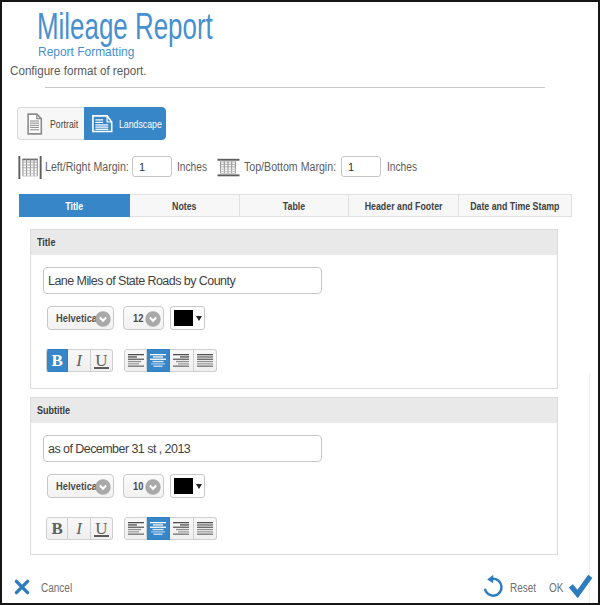  What do you see at coordinates (57, 528) in the screenshot?
I see `subtitle-bold-button: B` at bounding box center [57, 528].